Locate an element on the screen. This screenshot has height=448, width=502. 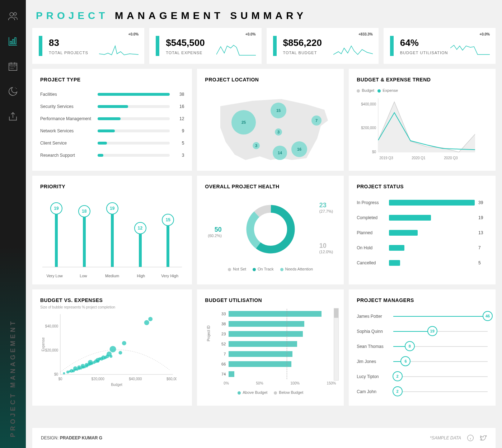
svg-text: 7 is located at coordinates (316, 121).